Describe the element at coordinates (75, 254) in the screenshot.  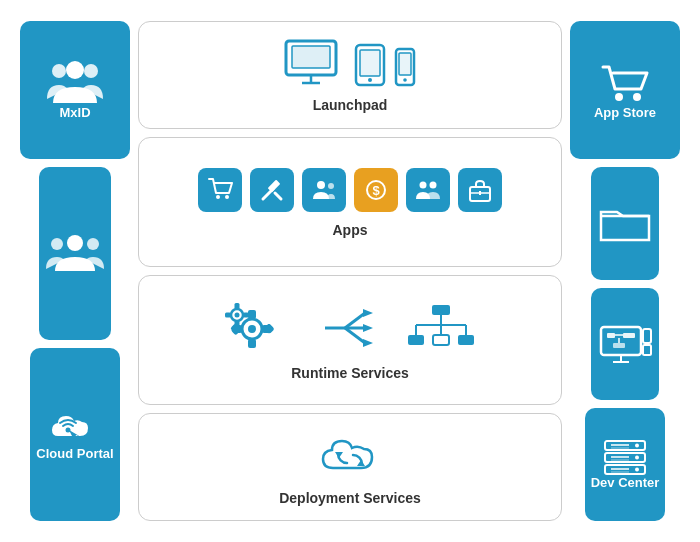
I see `group-box` at that location.